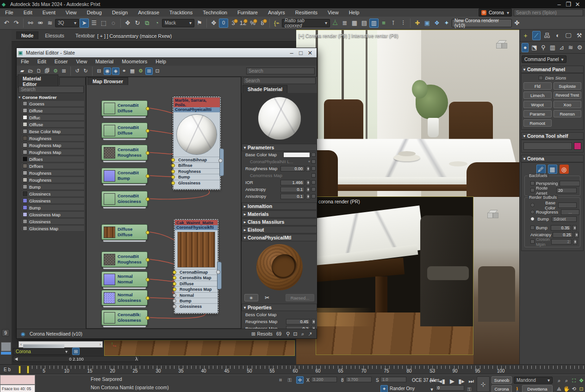 The width and height of the screenshot is (585, 392). I want to click on layer-manager-icon: ▦, so click(355, 23).